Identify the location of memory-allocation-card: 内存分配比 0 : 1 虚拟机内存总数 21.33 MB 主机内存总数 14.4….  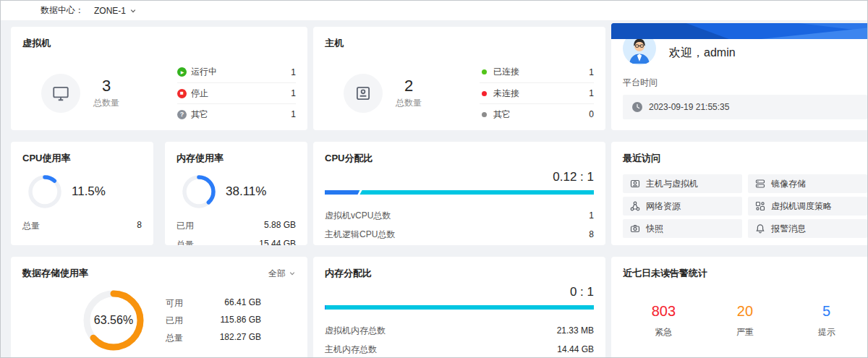
(459, 307).